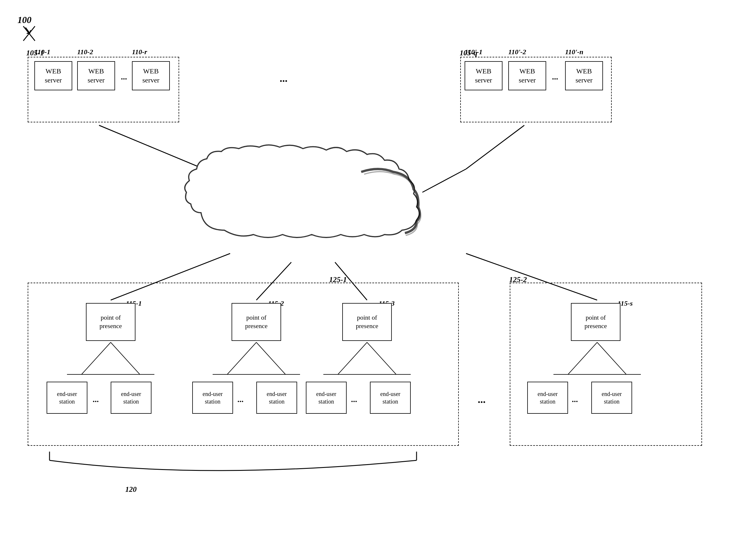  I want to click on web-server-110-2: WEB server, so click(96, 76).